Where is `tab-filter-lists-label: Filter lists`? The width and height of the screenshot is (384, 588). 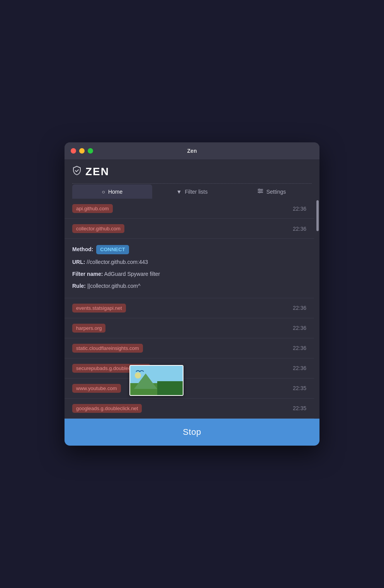 tab-filter-lists-label: Filter lists is located at coordinates (196, 192).